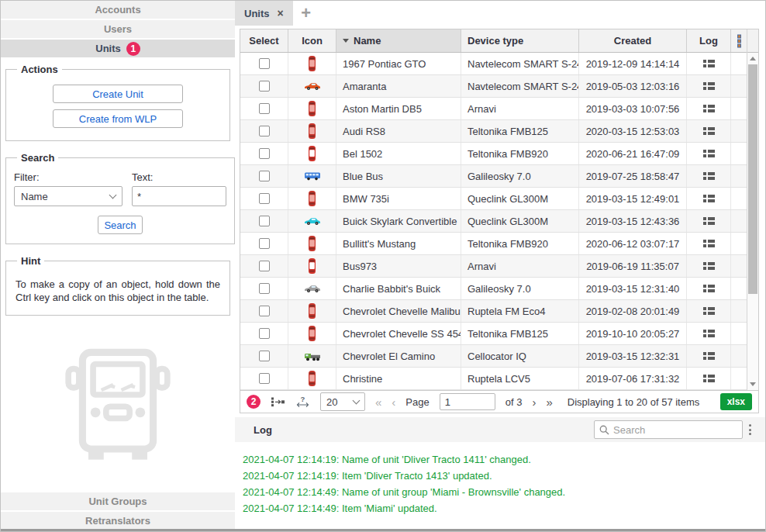 Image resolution: width=766 pixels, height=532 pixels. Describe the element at coordinates (499, 177) in the screenshot. I see `table-row: Blue BusGalileosky 7.02019-07-25 18:58:4…` at that location.